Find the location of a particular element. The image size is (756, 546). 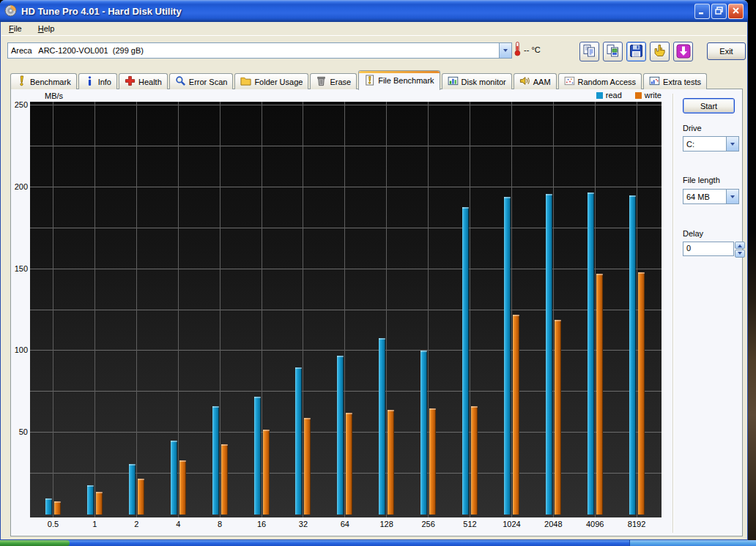

x-axis-tick-label: 0.5 is located at coordinates (53, 524).